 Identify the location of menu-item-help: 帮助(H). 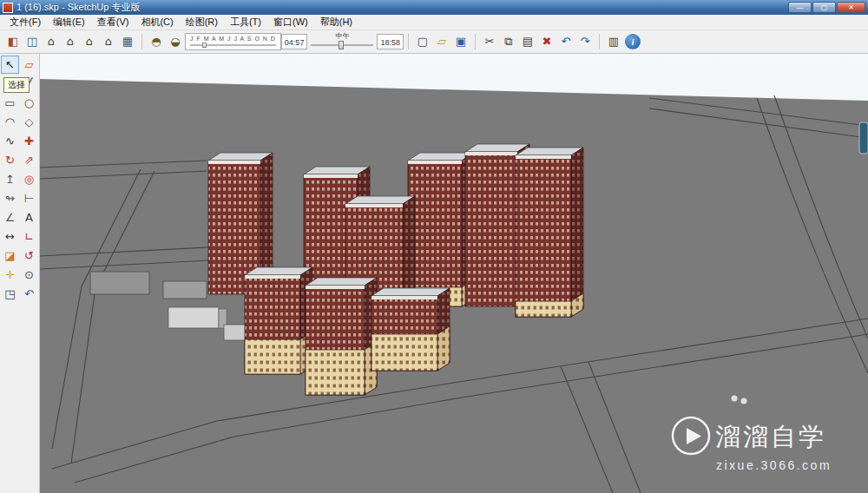
(337, 23).